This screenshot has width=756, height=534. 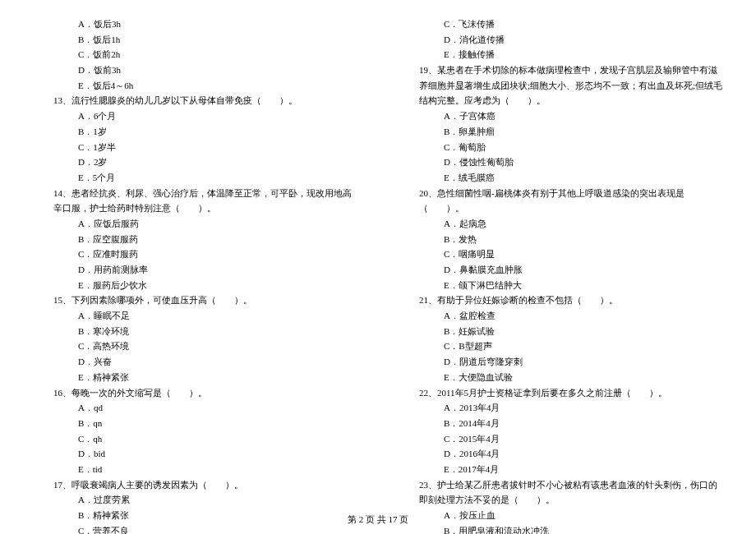 I want to click on answer-option: B．发热, so click(x=560, y=240).